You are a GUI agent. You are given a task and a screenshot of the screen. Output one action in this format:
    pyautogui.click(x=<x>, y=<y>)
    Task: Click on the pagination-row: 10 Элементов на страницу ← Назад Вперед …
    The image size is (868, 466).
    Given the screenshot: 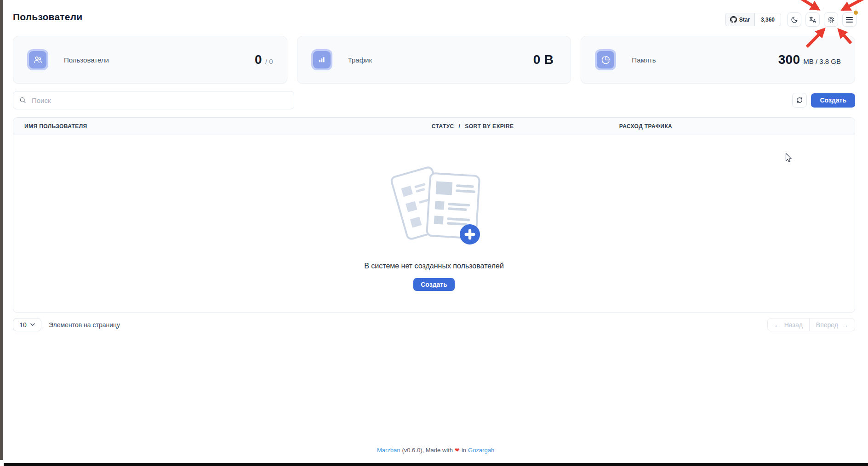 What is the action you would take?
    pyautogui.click(x=434, y=324)
    